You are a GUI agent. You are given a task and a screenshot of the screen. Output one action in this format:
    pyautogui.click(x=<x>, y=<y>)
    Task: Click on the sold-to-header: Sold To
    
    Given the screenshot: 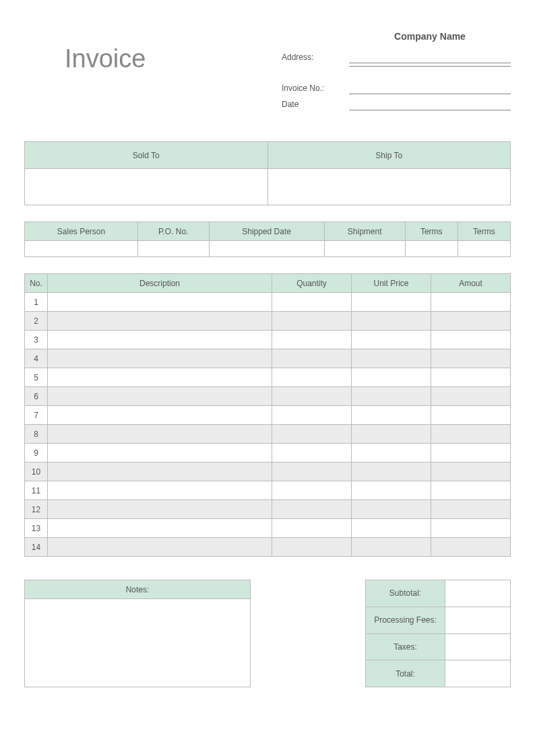 What is the action you would take?
    pyautogui.click(x=147, y=156)
    